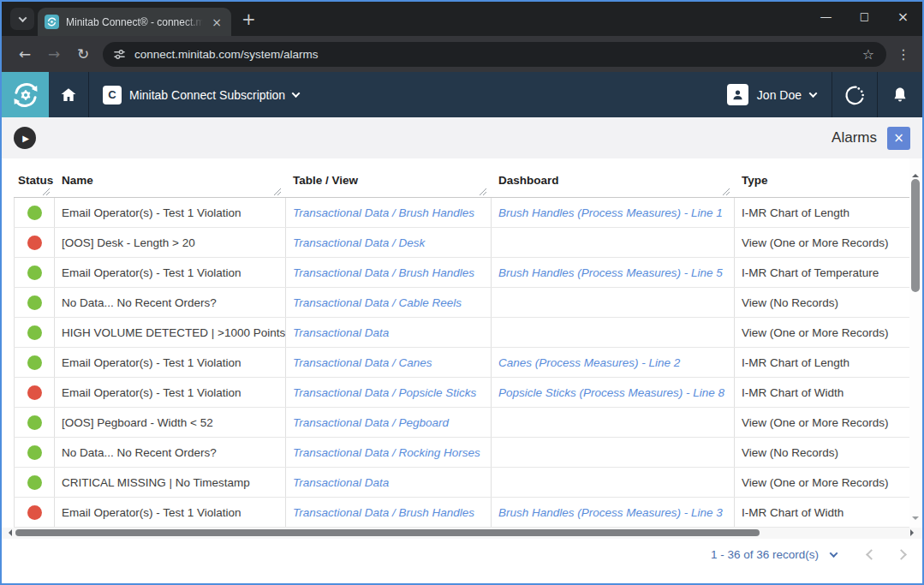 This screenshot has width=924, height=585. What do you see at coordinates (34, 178) in the screenshot?
I see `column-header: Status` at bounding box center [34, 178].